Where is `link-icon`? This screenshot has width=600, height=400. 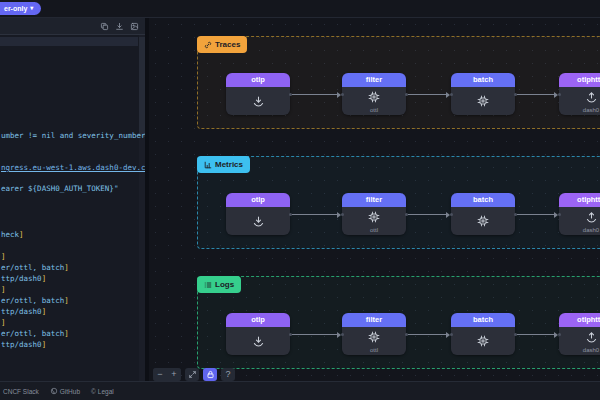
link-icon is located at coordinates (208, 45).